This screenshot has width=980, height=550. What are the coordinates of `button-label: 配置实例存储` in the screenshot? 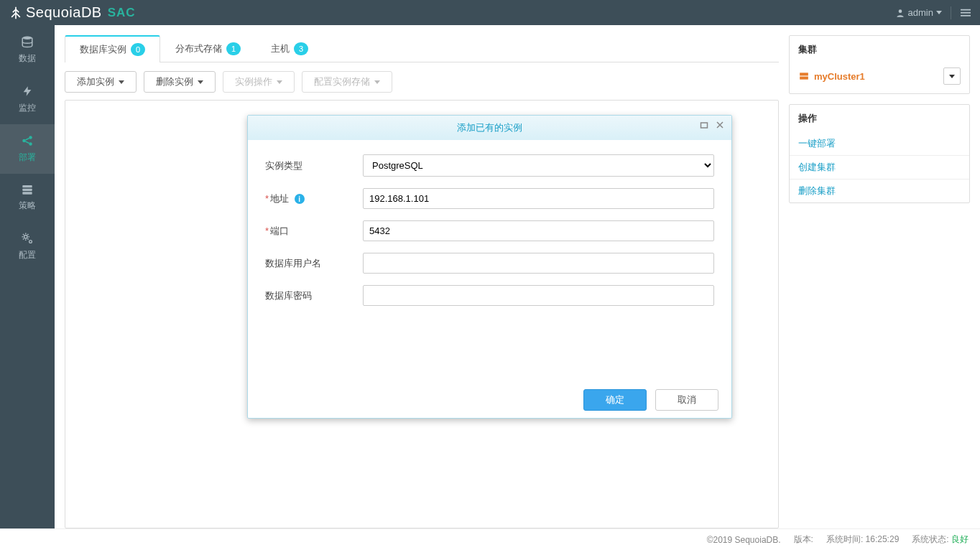 It's located at (342, 82).